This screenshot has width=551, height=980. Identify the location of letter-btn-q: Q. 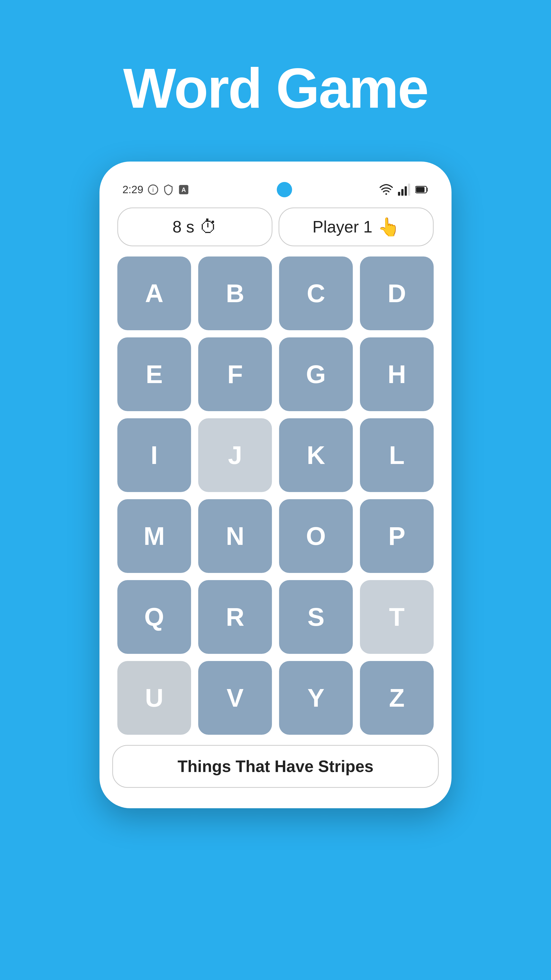
(154, 617).